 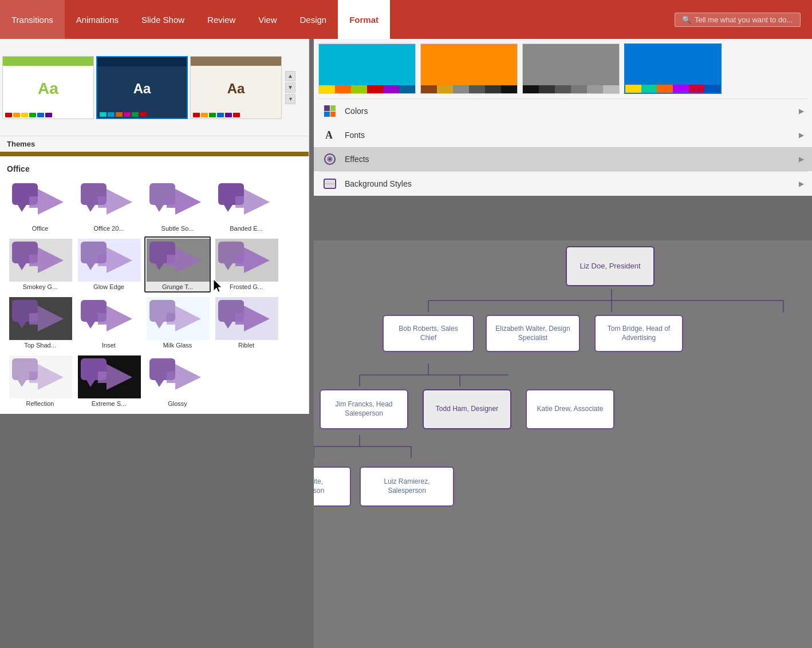 I want to click on menu-bg-styles: Background Styles ▶, so click(x=563, y=184).